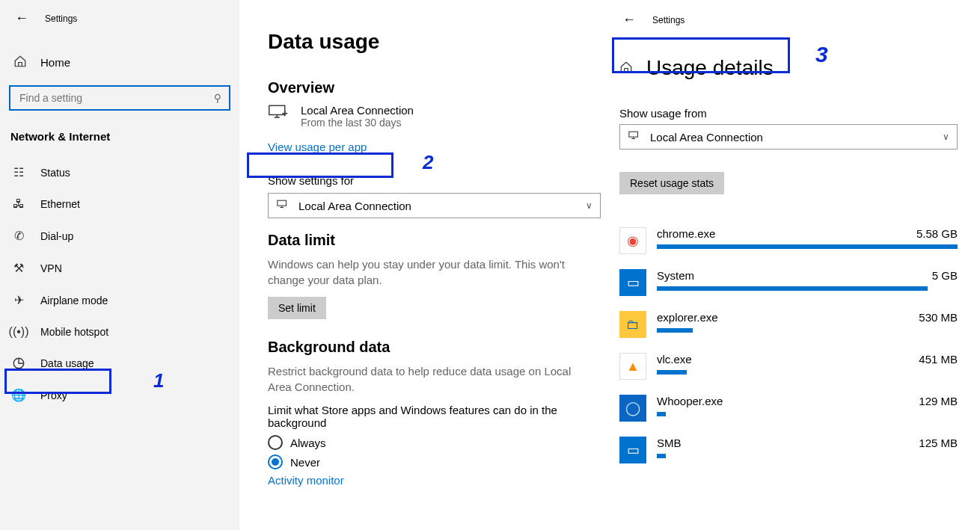 The image size is (980, 530). Describe the element at coordinates (633, 241) in the screenshot. I see `app-icon: ◉` at that location.